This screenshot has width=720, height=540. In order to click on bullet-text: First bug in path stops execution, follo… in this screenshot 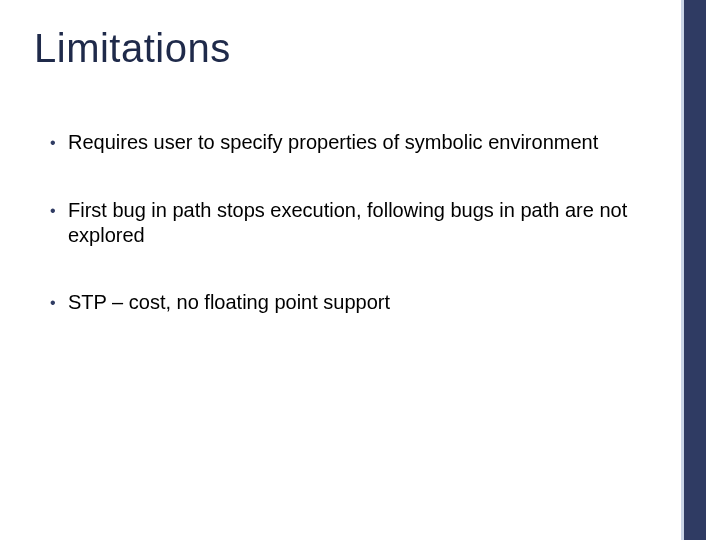, I will do `click(349, 223)`.